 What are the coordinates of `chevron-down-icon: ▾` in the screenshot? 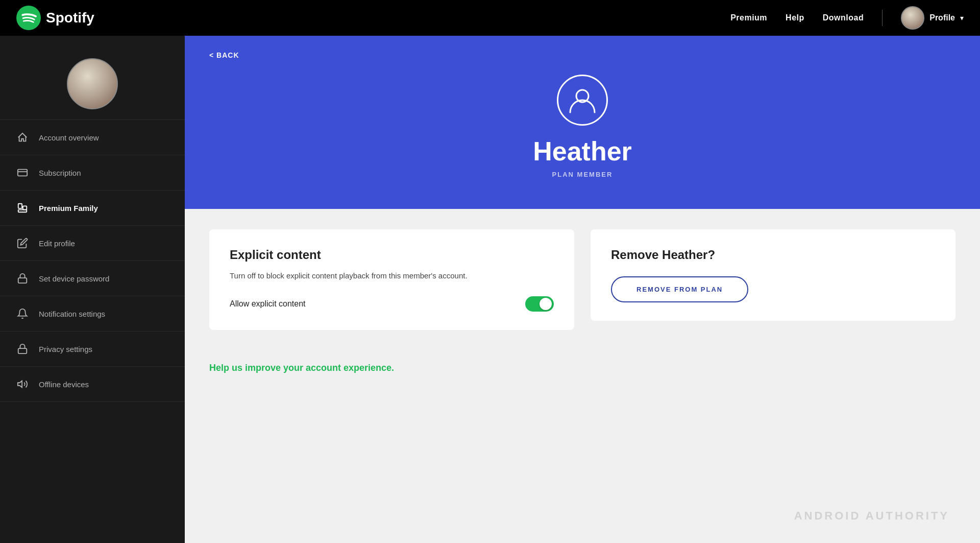 It's located at (962, 18).